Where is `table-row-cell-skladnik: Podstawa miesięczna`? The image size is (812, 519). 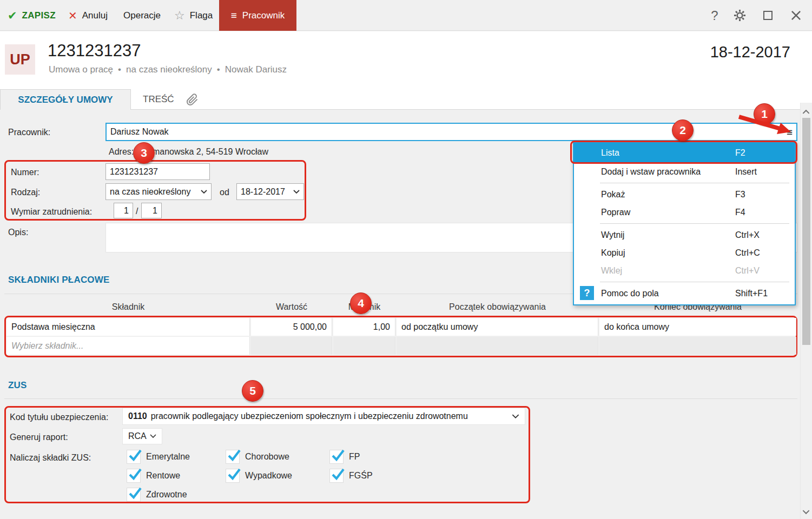
table-row-cell-skladnik: Podstawa miesięczna is located at coordinates (128, 327).